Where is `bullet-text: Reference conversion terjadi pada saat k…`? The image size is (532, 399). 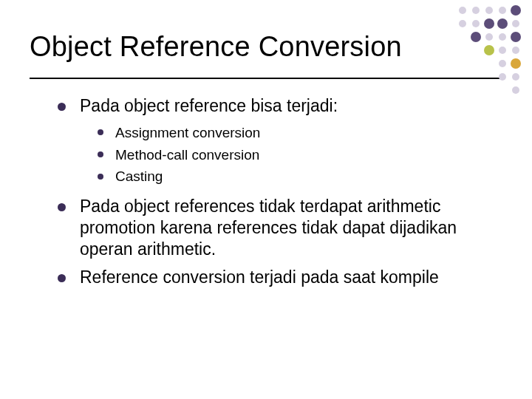
bullet-text: Reference conversion terjadi pada saat k… is located at coordinates (259, 277).